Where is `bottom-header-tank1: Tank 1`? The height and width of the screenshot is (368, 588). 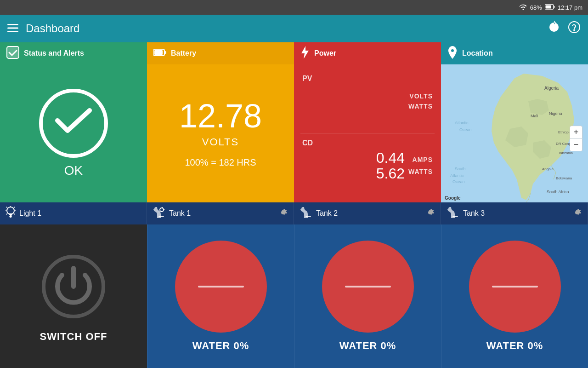
bottom-header-tank1: Tank 1 is located at coordinates (220, 213).